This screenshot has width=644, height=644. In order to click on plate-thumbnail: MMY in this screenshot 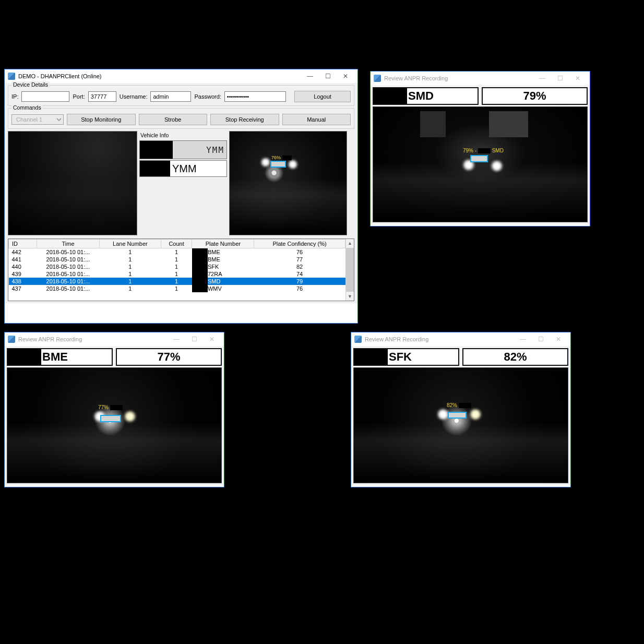, I will do `click(183, 150)`.